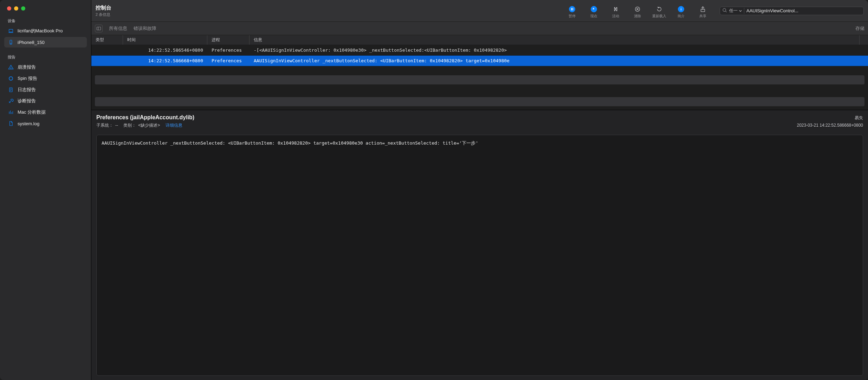  What do you see at coordinates (681, 16) in the screenshot?
I see `toolbar-label: 简介` at bounding box center [681, 16].